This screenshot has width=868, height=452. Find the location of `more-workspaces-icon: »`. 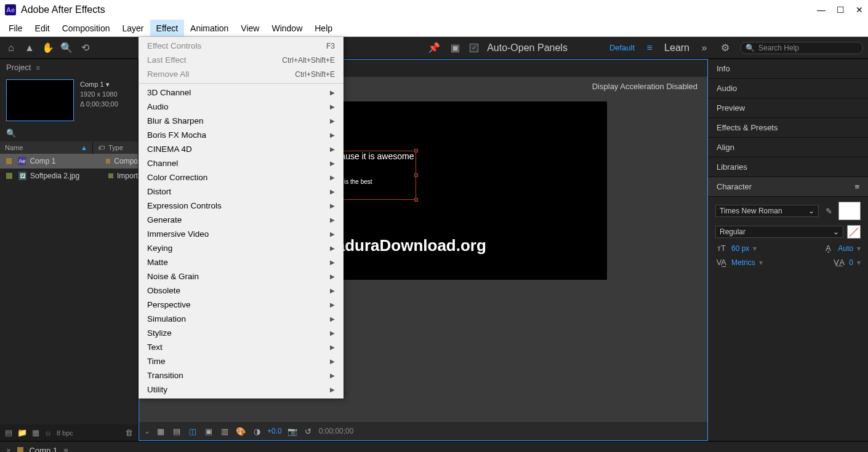

more-workspaces-icon: » is located at coordinates (704, 48).